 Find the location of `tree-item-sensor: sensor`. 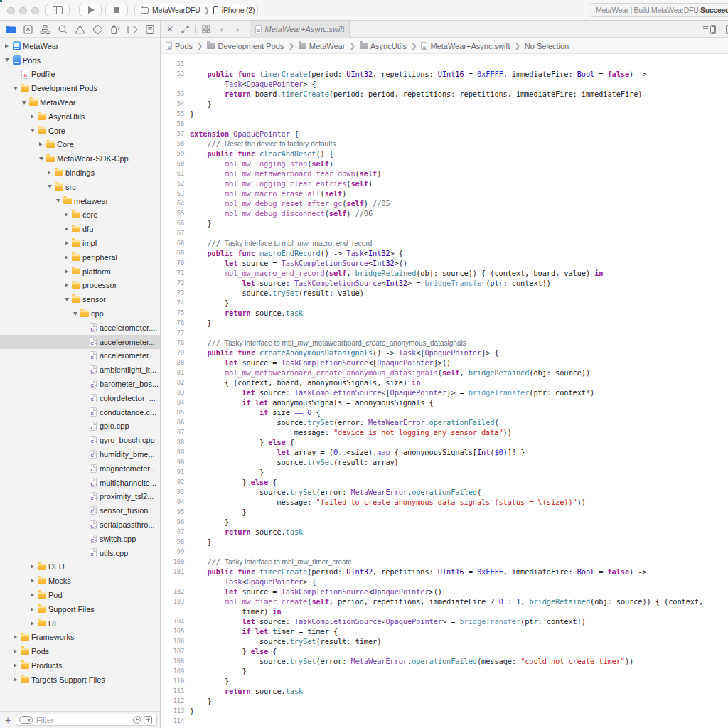

tree-item-sensor: sensor is located at coordinates (80, 299).